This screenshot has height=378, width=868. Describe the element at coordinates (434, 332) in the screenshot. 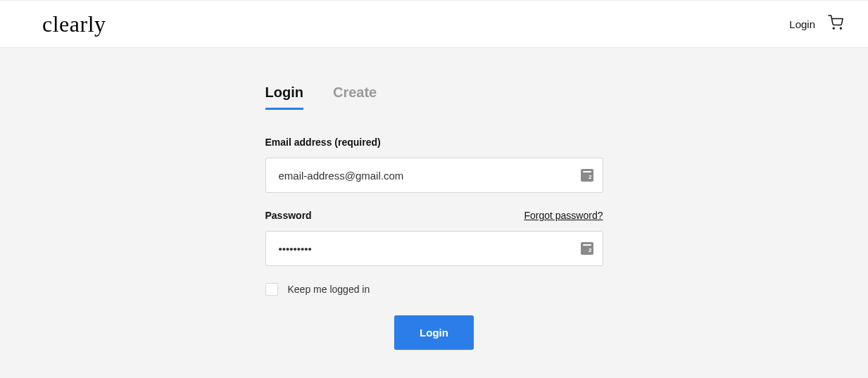

I see `login-button: Login` at that location.